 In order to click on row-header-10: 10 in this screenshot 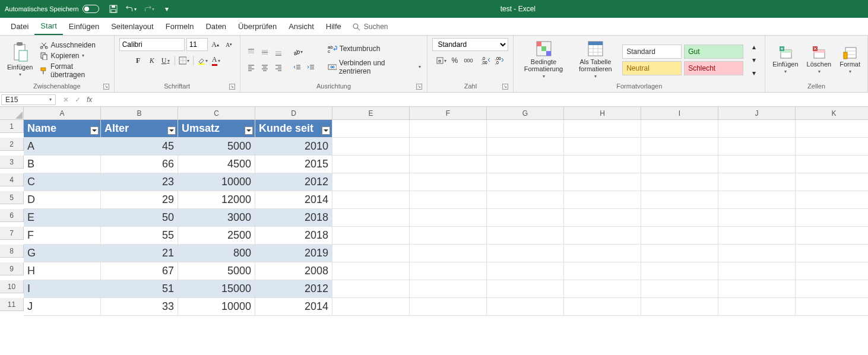, I will do `click(12, 287)`.